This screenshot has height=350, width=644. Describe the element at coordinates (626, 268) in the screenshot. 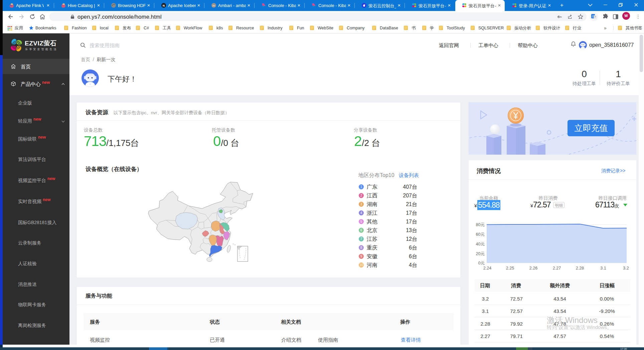

I see `svg-text: 3.2` at that location.